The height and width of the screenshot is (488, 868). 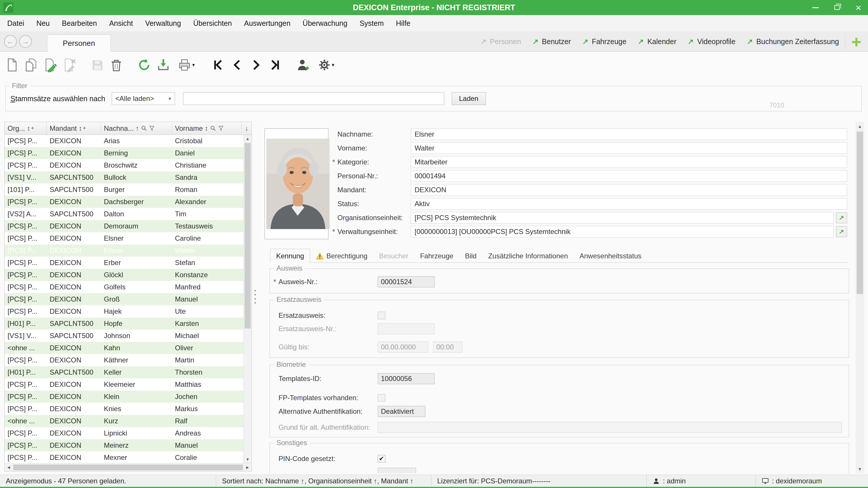 I want to click on detail-vertical-scrollbar: ▲ ▼, so click(x=860, y=298).